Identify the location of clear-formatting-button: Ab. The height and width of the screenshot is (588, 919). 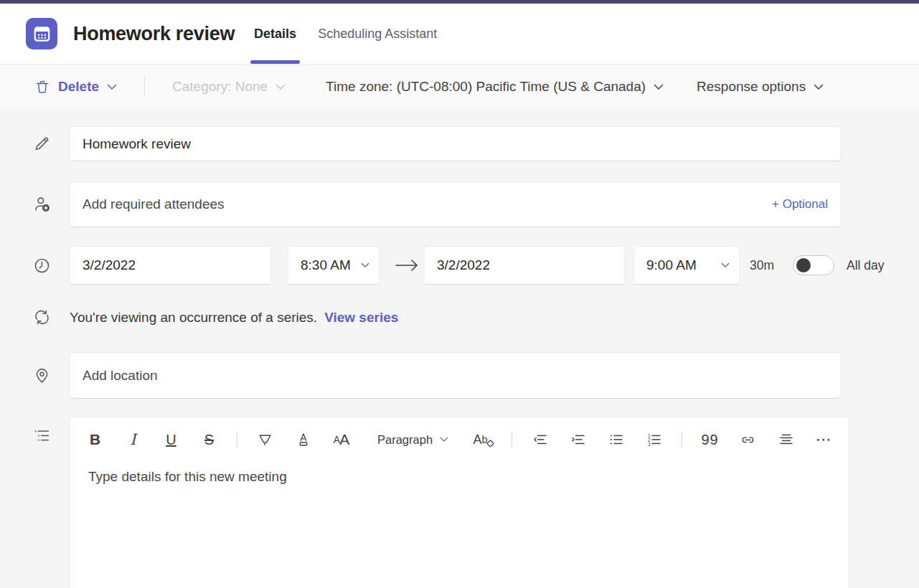
(484, 440).